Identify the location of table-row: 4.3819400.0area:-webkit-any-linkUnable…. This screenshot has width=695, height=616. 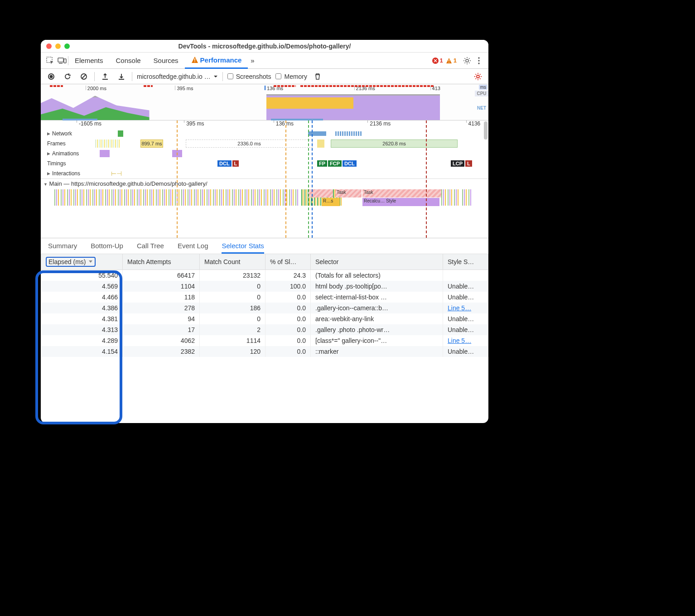
(265, 319).